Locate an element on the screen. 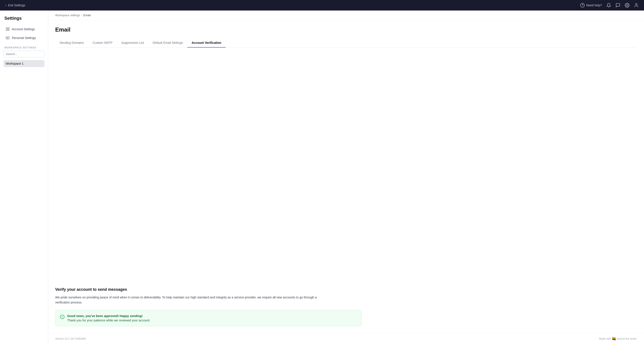  tab-sending-domains: Sending Domains is located at coordinates (72, 43).